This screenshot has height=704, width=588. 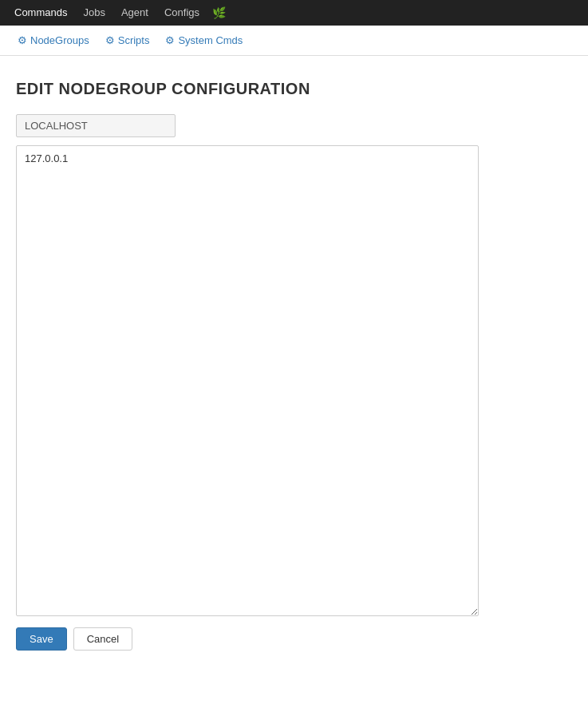 What do you see at coordinates (22, 40) in the screenshot?
I see `nodegroups-gear-icon: ⚙` at bounding box center [22, 40].